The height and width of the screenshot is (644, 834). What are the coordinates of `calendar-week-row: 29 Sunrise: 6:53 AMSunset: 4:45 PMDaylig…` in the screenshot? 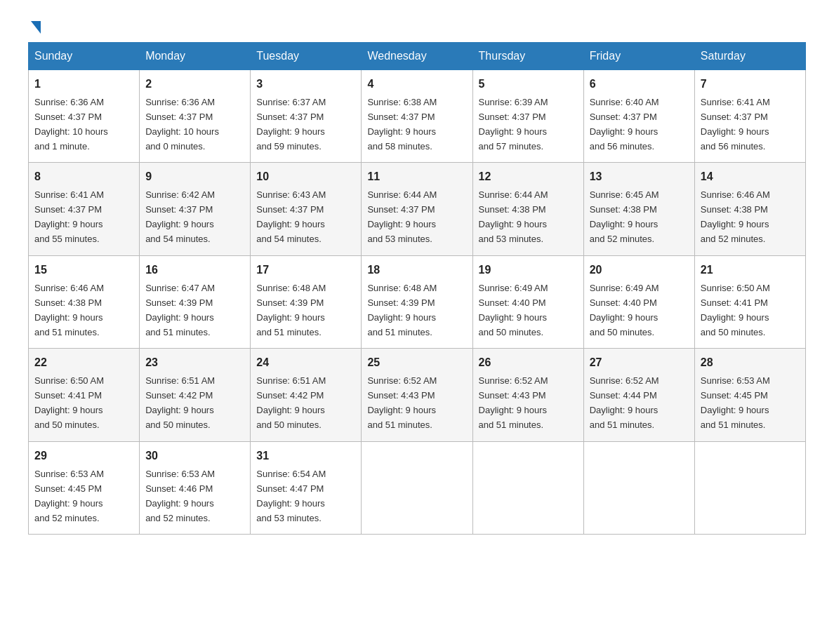 It's located at (417, 488).